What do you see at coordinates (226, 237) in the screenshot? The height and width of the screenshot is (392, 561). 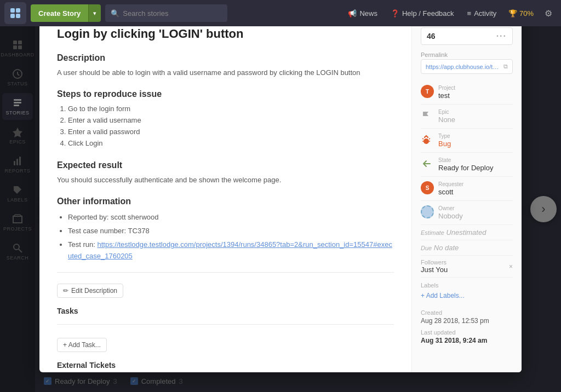 I see `other-list: Reported by: scott sherwood Test case nu…` at bounding box center [226, 237].